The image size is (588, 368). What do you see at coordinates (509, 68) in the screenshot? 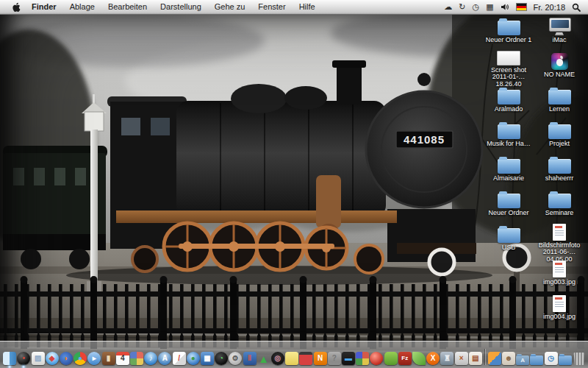
I see `desktop-icon-screen-shot: Screen shot2011-01-…18.26.40` at bounding box center [509, 68].